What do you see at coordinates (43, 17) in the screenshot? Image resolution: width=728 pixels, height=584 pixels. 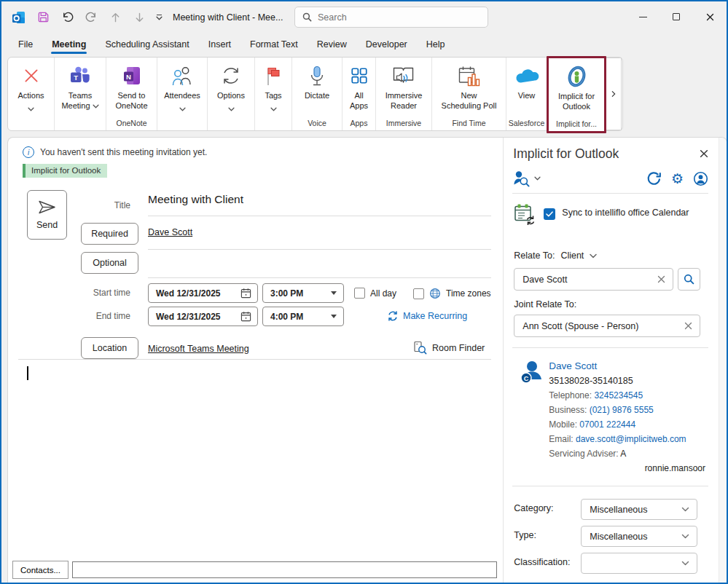 I see `save-button` at bounding box center [43, 17].